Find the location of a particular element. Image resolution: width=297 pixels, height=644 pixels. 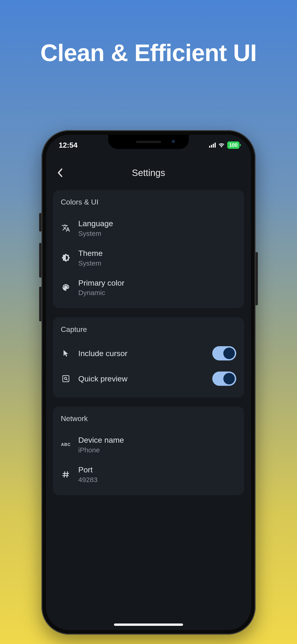

section-network: Network ABC Device name iPhone Po is located at coordinates (148, 451).